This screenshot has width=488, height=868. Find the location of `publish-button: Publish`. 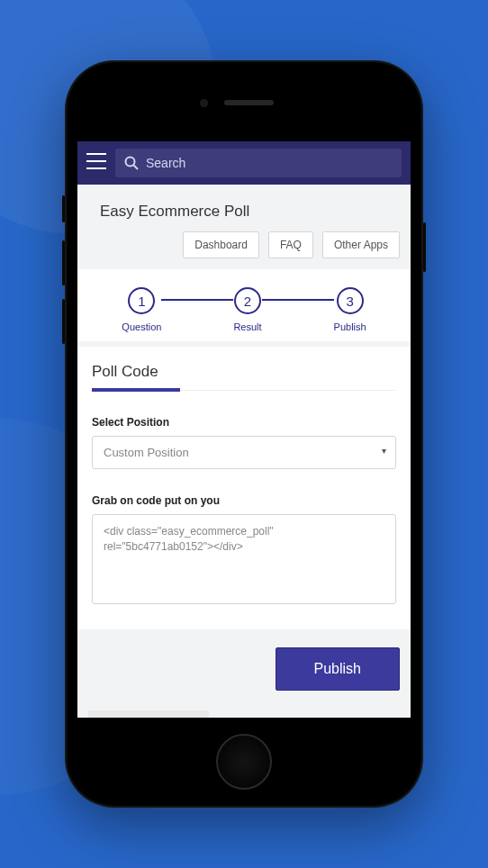

publish-button: Publish is located at coordinates (338, 669).